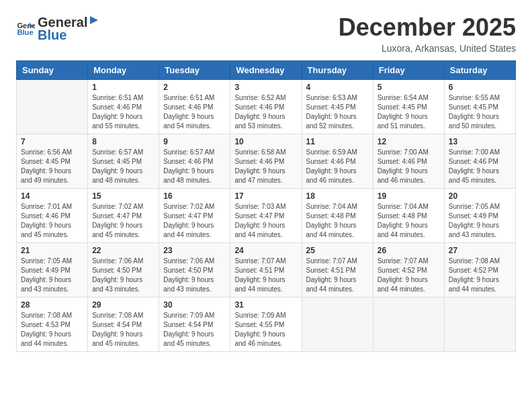 The height and width of the screenshot is (411, 532). What do you see at coordinates (337, 71) in the screenshot?
I see `weekday-header-thursday: Thursday` at bounding box center [337, 71].